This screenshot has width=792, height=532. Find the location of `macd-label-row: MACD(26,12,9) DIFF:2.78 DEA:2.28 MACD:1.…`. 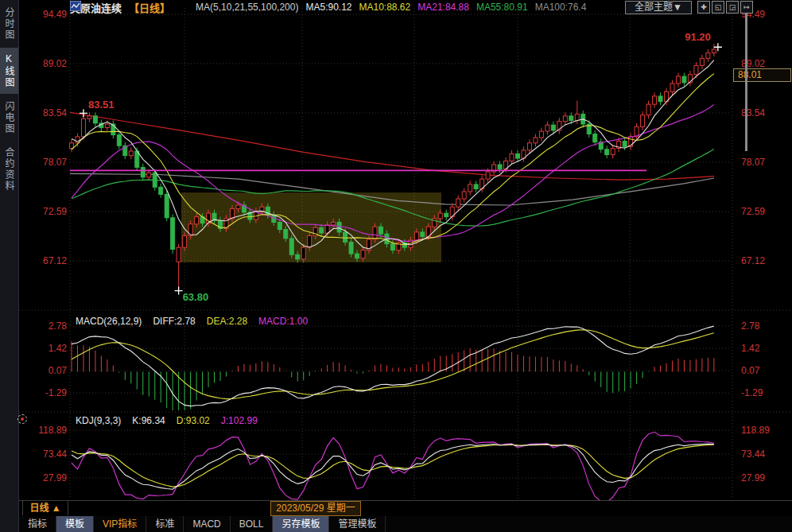

macd-label-row: MACD(26,12,9) DIFF:2.78 DEA:2.28 MACD:1.… is located at coordinates (192, 321).